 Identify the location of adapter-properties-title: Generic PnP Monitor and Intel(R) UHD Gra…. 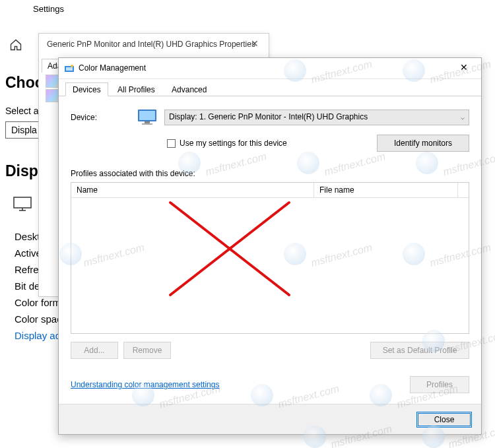
(151, 44).